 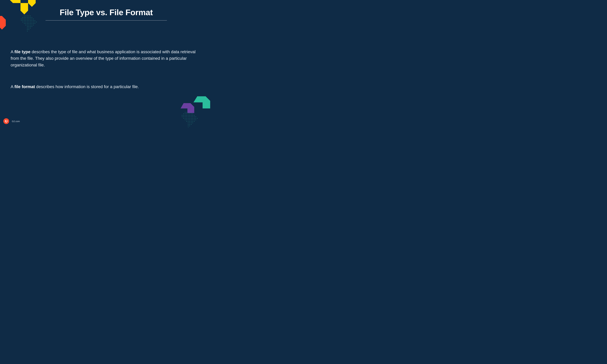 What do you see at coordinates (16, 121) in the screenshot?
I see `footer-site-text: G2.com` at bounding box center [16, 121].